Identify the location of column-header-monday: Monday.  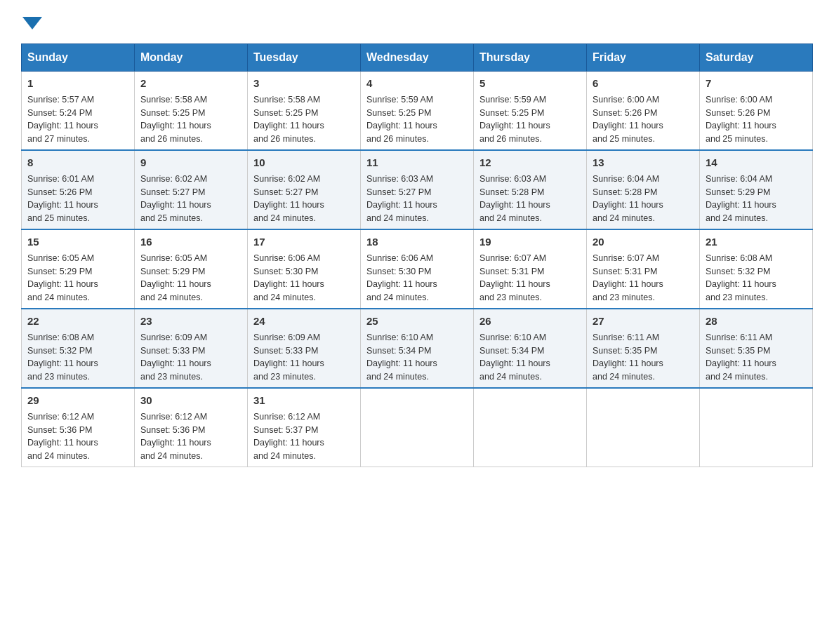
(191, 58).